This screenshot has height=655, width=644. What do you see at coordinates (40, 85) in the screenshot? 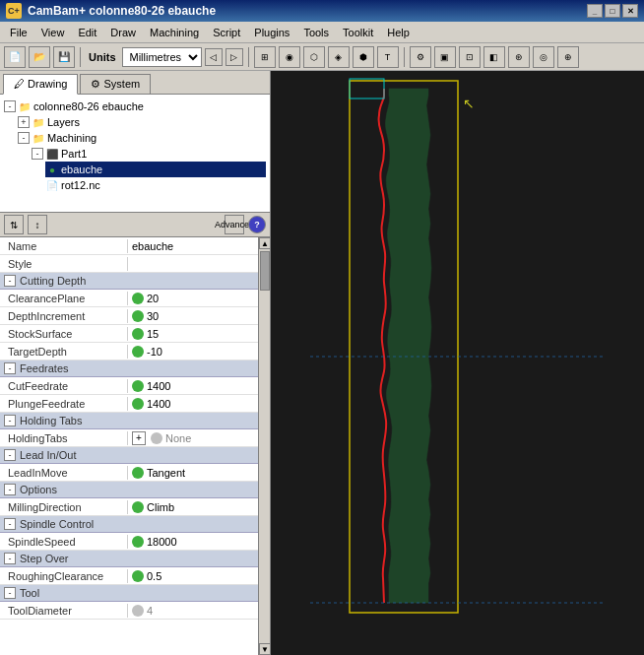
I see `tab-drawing: 🖊 Drawing` at bounding box center [40, 85].